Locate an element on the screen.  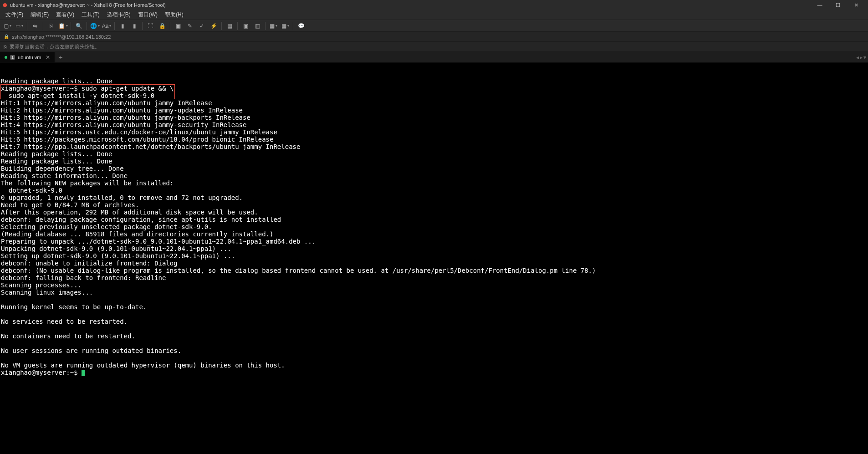
terminal-line: Preparing to unpack .../dotnet-sdk-9.0_9… is located at coordinates (434, 241).